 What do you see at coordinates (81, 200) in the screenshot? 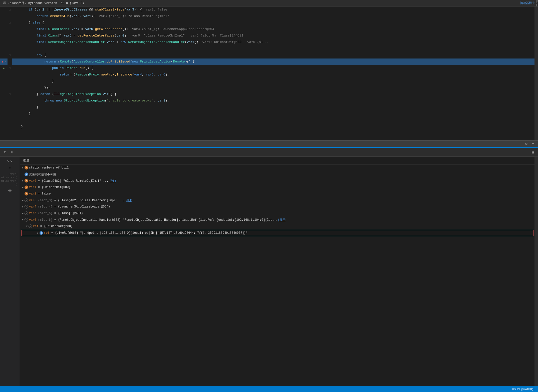
I see `var-label: var3 (slot_3) = {Class@482} "class Remot…` at bounding box center [81, 200].